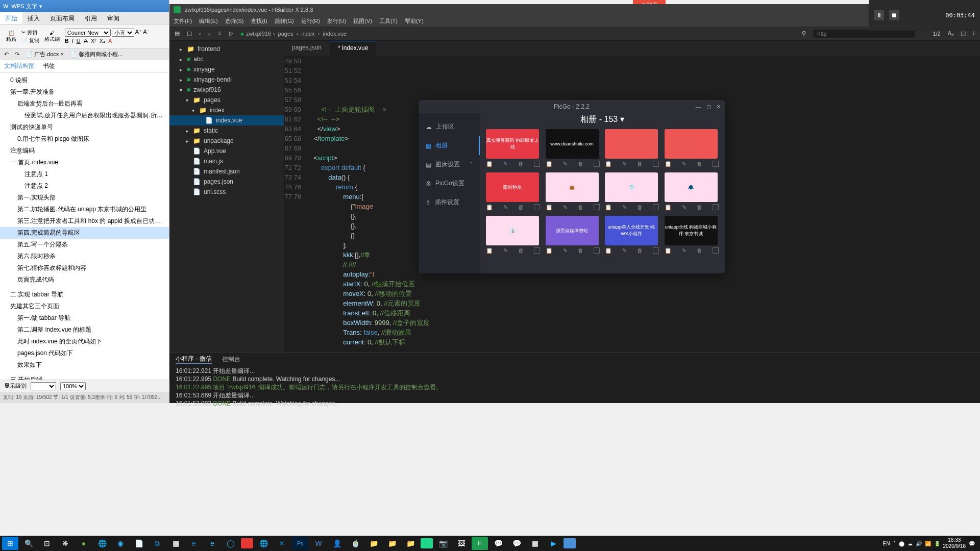 This screenshot has height=551, width=980. I want to click on menu-file: 文件(F), so click(183, 21).